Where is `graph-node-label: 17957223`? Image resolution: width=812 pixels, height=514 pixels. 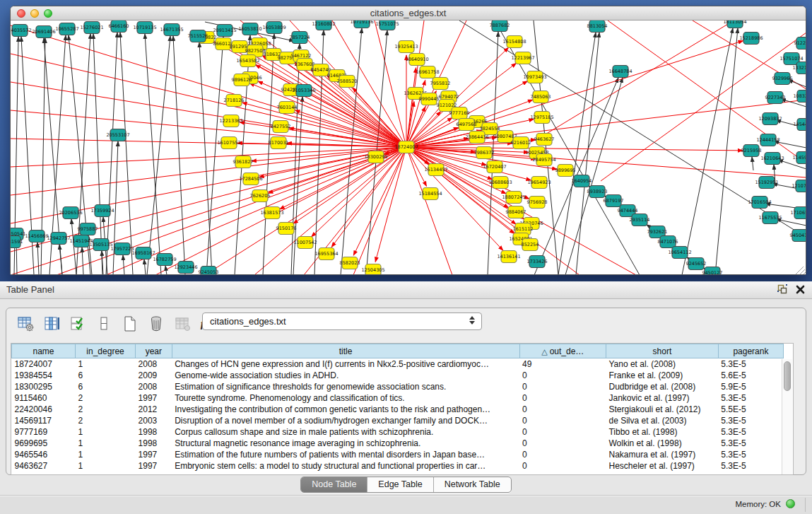
graph-node-label: 17957223 is located at coordinates (122, 249).